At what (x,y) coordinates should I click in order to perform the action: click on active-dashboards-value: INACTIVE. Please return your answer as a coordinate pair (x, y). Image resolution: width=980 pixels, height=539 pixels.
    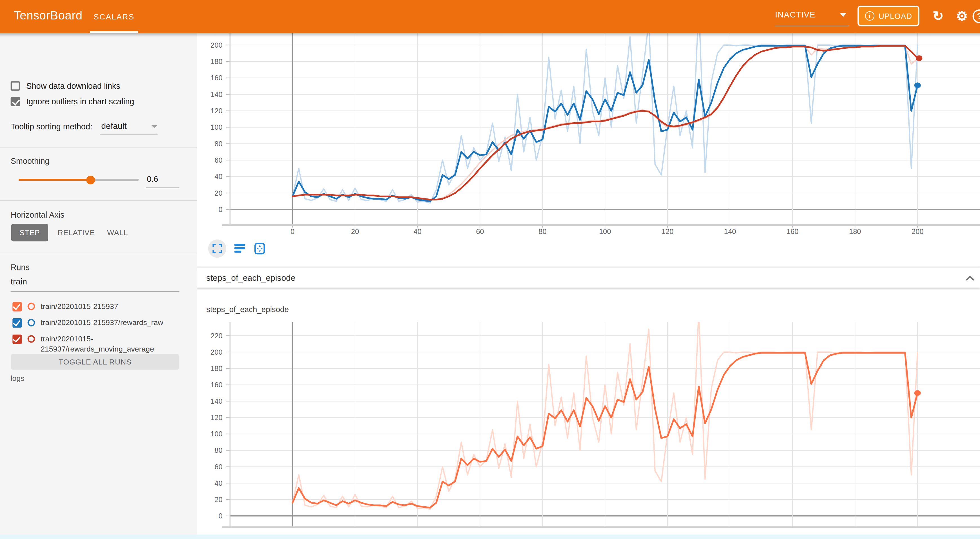
    Looking at the image, I should click on (795, 14).